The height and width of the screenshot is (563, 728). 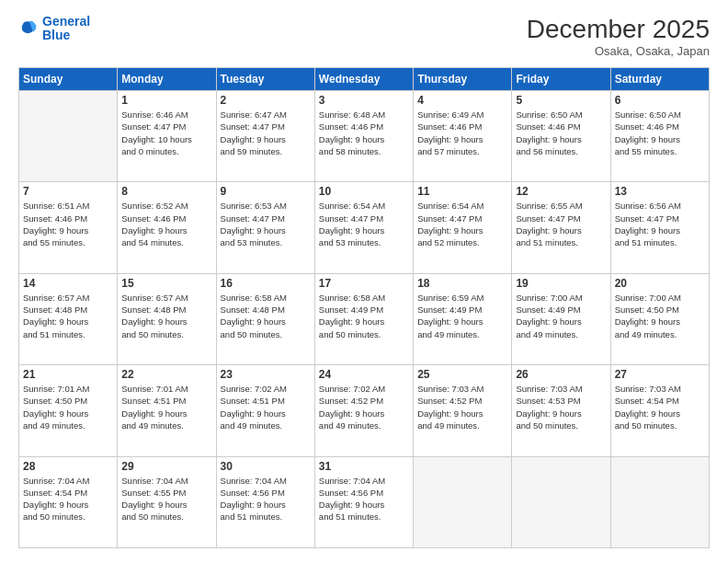 What do you see at coordinates (68, 224) in the screenshot?
I see `day-info: Sunrise: 6:51 AM Sunset: 4:46 PM Dayligh…` at bounding box center [68, 224].